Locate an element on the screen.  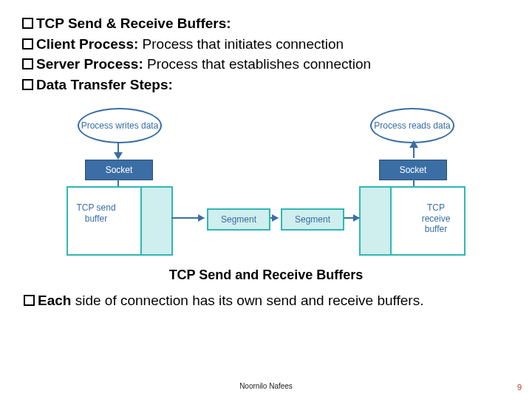
bullet-2: Client Process: Process that initiates c… is located at coordinates (266, 44).